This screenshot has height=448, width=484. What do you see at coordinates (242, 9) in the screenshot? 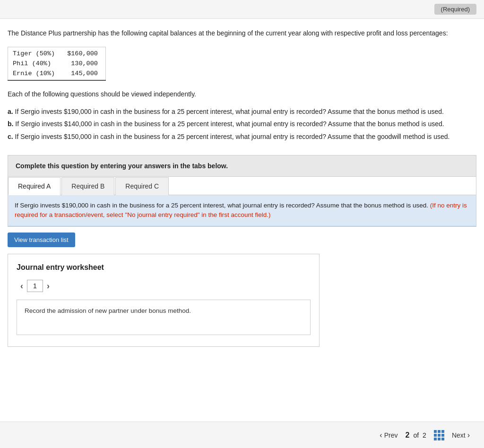
I see `top-bar: (Required)` at bounding box center [242, 9].